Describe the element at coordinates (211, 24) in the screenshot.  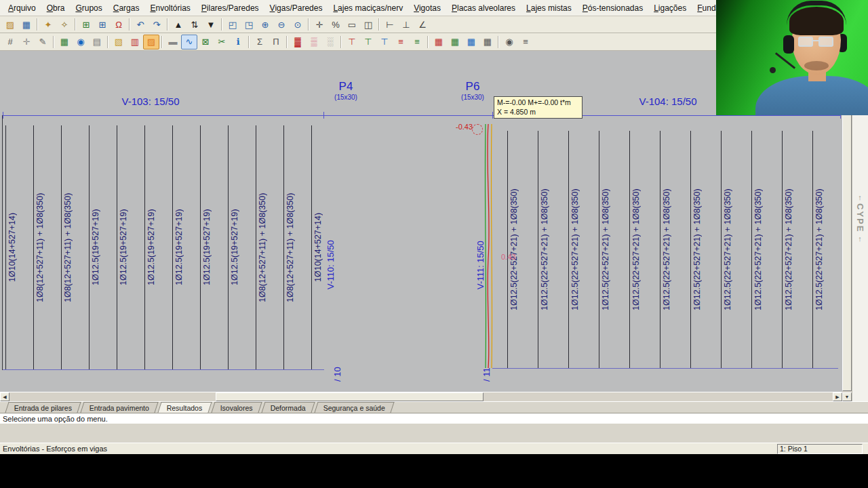
I see `dropdown-icon: ▼` at that location.